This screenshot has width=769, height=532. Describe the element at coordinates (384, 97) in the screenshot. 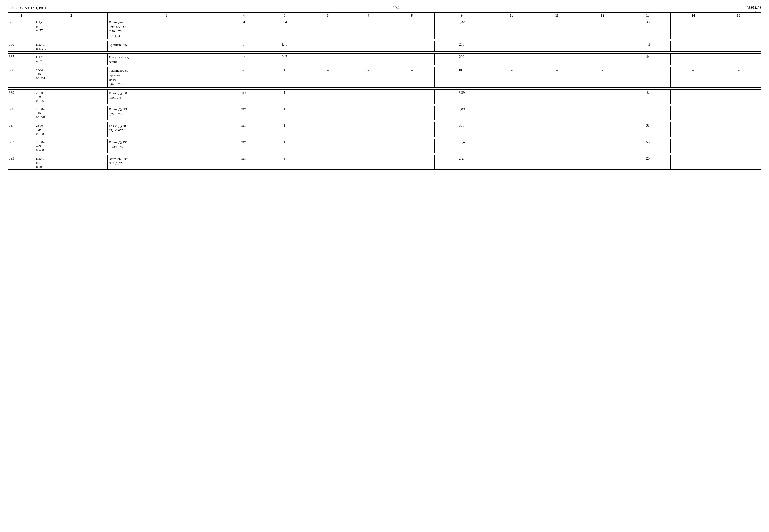

I see `table-row: 38923-I0– –29 06–060То же, ДуI00 7,8xI,0…` at that location.